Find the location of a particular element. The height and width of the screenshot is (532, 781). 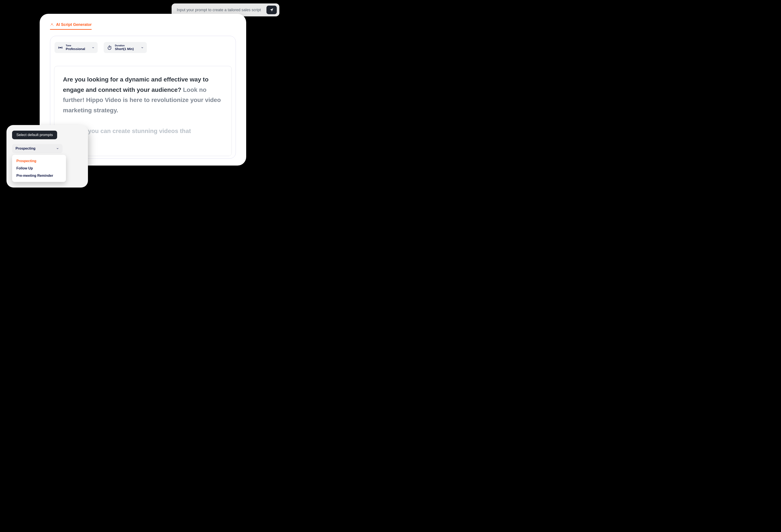

broadcast-icon is located at coordinates (60, 48).